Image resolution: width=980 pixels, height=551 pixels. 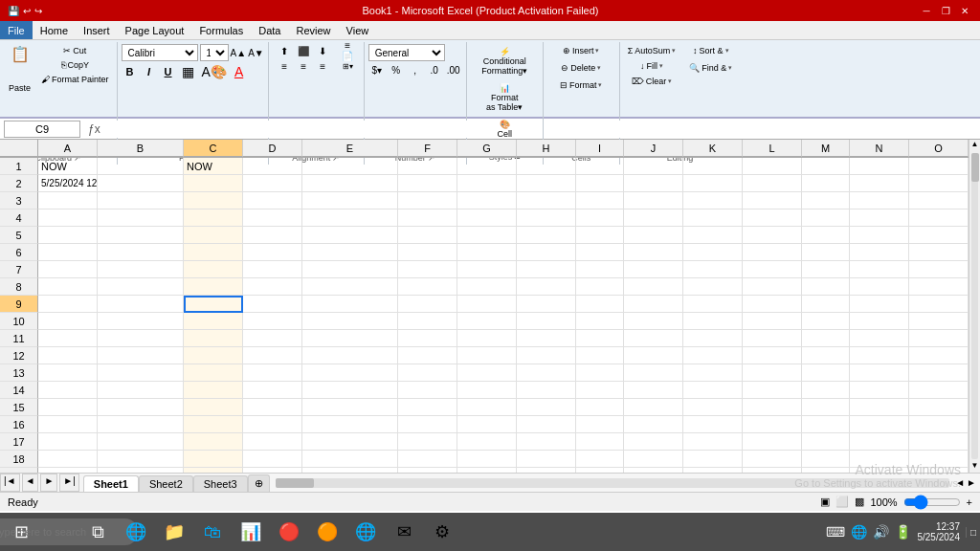 What do you see at coordinates (284, 66) in the screenshot?
I see `align-left-button: ≡` at bounding box center [284, 66].